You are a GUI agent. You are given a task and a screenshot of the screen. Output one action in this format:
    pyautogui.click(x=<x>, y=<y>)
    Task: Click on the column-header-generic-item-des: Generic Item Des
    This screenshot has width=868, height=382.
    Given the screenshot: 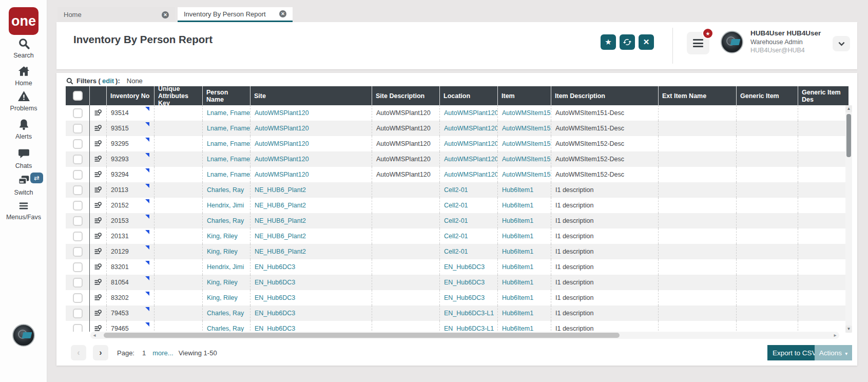 What is the action you would take?
    pyautogui.click(x=823, y=96)
    